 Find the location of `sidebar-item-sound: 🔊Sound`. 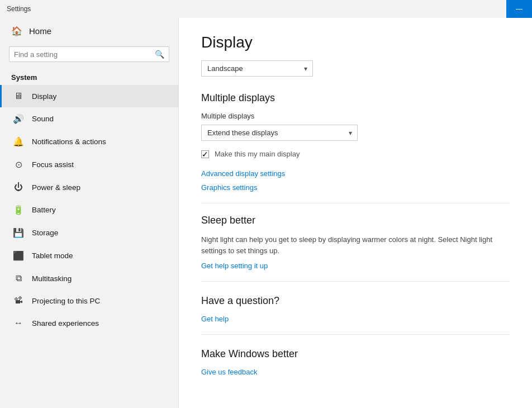

sidebar-item-sound: 🔊Sound is located at coordinates (89, 118).